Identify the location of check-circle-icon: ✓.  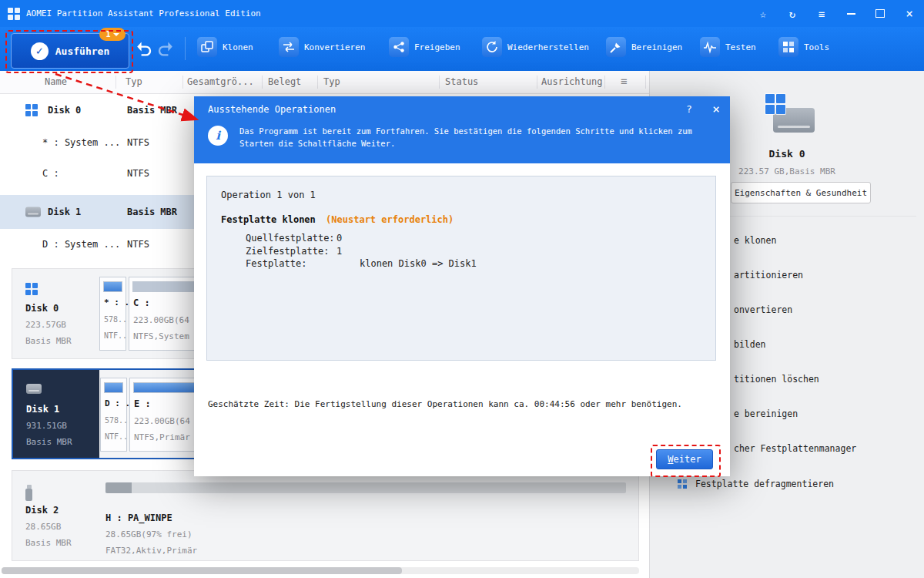
(40, 51).